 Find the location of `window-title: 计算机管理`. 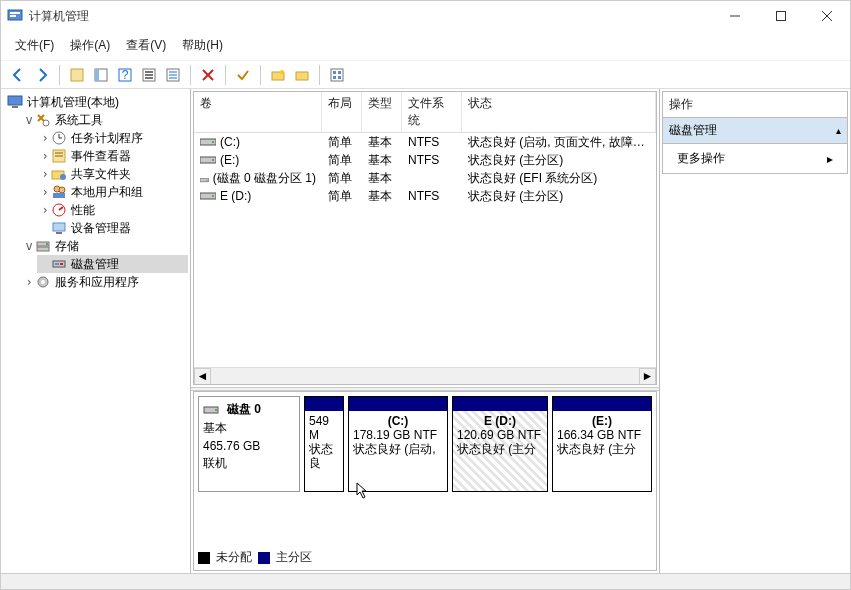

window-title: 计算机管理 is located at coordinates (370, 16).